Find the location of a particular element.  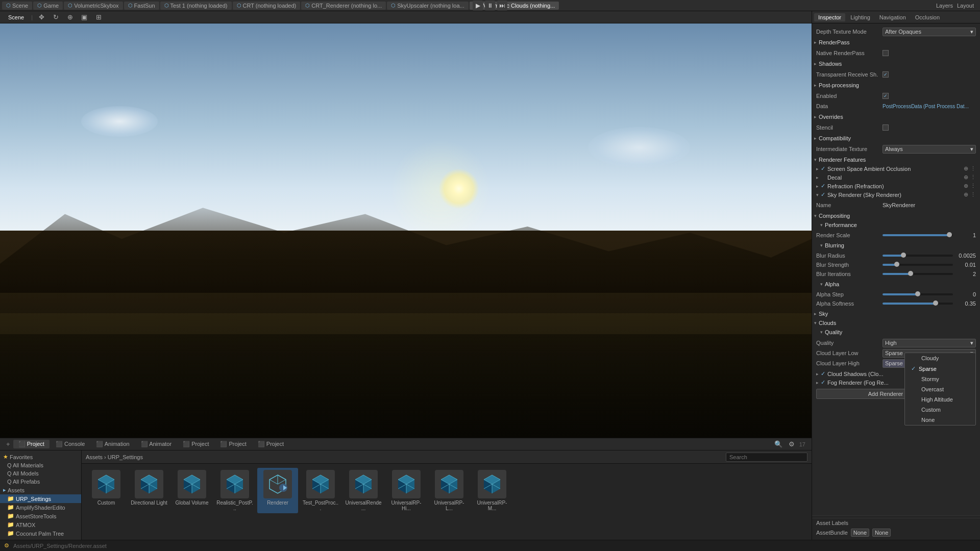

compatibility-header: ▸ Compatibility is located at coordinates (896, 138).